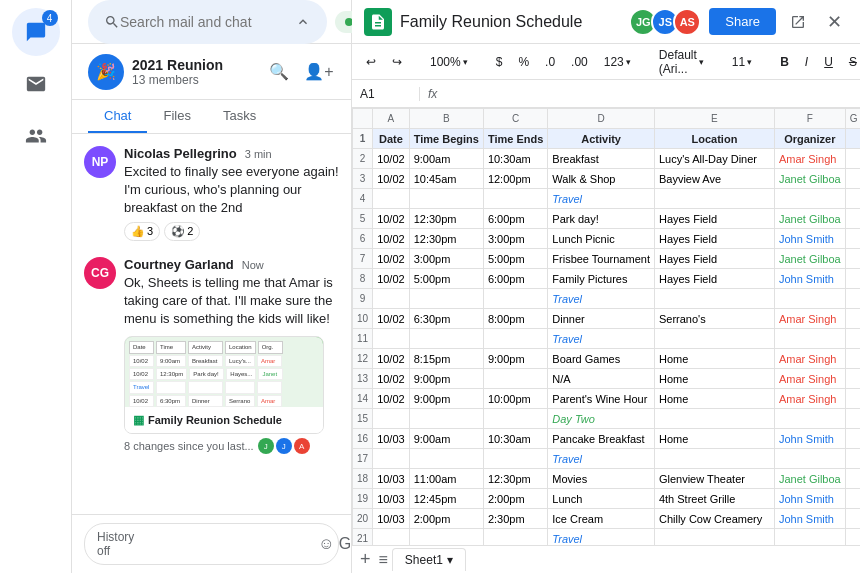  What do you see at coordinates (602, 199) in the screenshot?
I see `cell-activity-4: Travel` at bounding box center [602, 199].